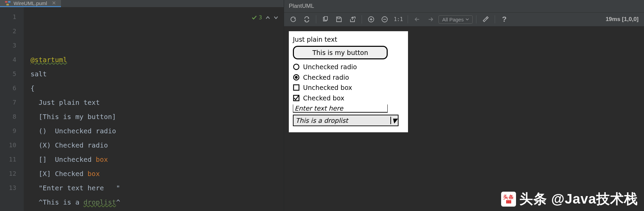 This screenshot has height=211, width=644. I want to click on editor-status: 3, so click(265, 18).